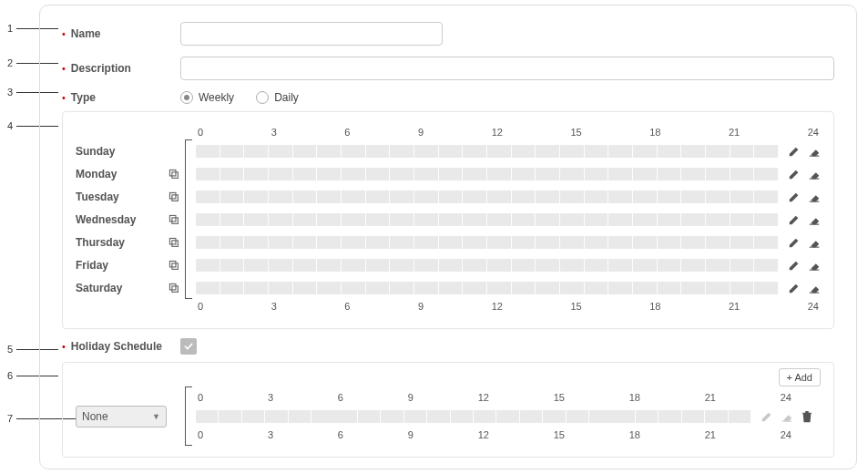 The width and height of the screenshot is (868, 474). What do you see at coordinates (130, 219) in the screenshot?
I see `day-column: SundayMondayTuesdayWednesdayThursdayFrid…` at bounding box center [130, 219].